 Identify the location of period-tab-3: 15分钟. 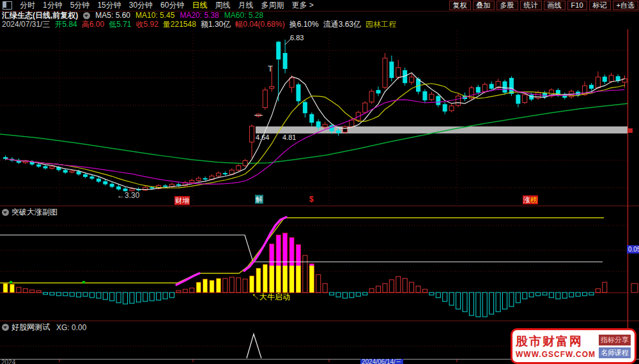
(109, 5).